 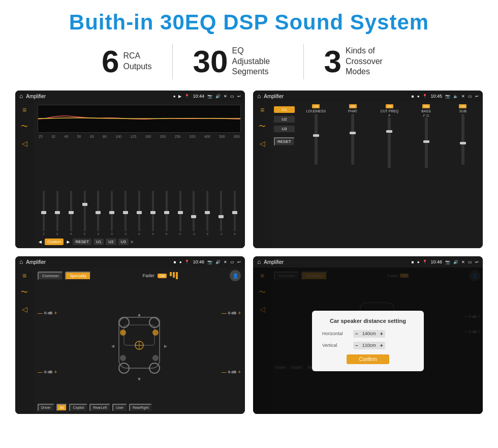 What do you see at coordinates (194, 213) in the screenshot?
I see `eq-slider-11: -1` at bounding box center [194, 213].